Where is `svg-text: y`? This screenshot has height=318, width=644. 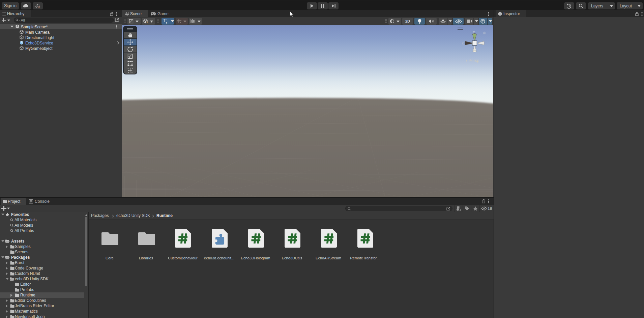
svg-text: y is located at coordinates (474, 32).